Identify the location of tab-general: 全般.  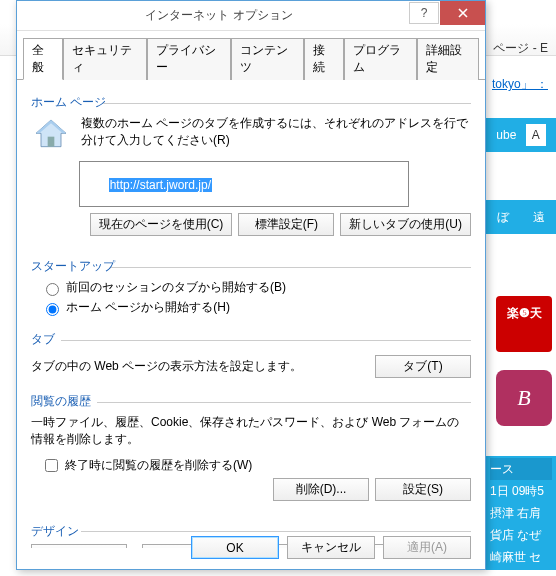
(43, 59).